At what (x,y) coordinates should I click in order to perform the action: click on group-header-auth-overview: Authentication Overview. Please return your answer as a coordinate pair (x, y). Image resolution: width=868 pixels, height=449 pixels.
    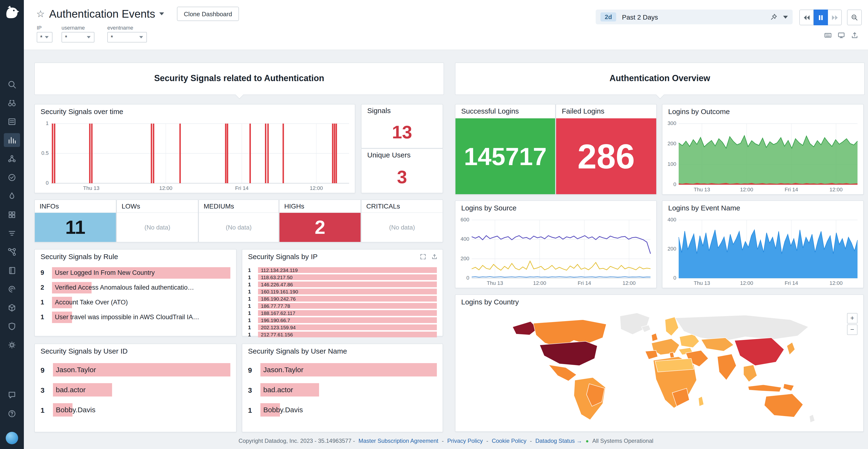
    Looking at the image, I should click on (660, 79).